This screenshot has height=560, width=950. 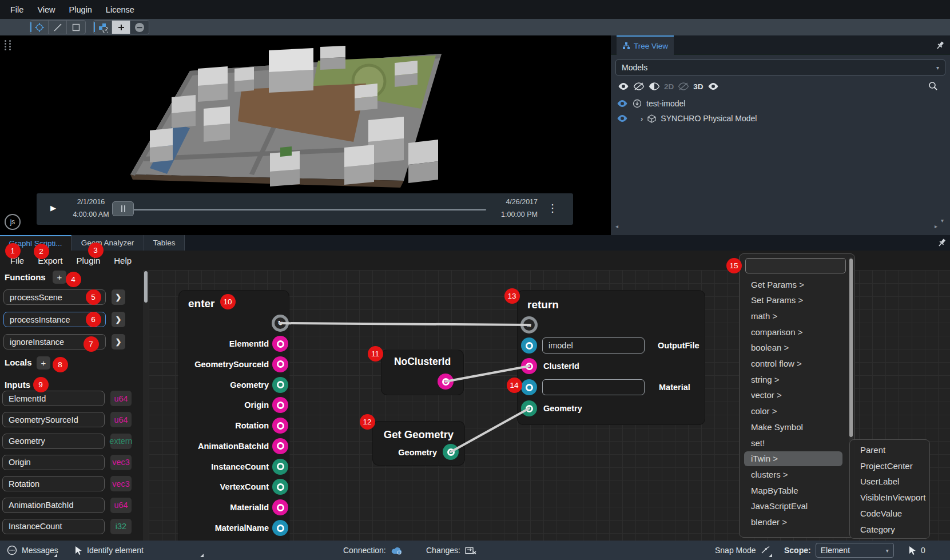 I want to click on context-menu-item-mapbytable: MapByTable, so click(x=793, y=490).